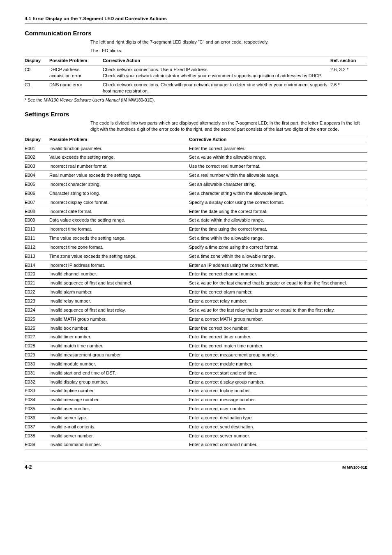 The image size is (392, 555). Describe the element at coordinates (37, 176) in the screenshot. I see `table-cell: E004` at that location.